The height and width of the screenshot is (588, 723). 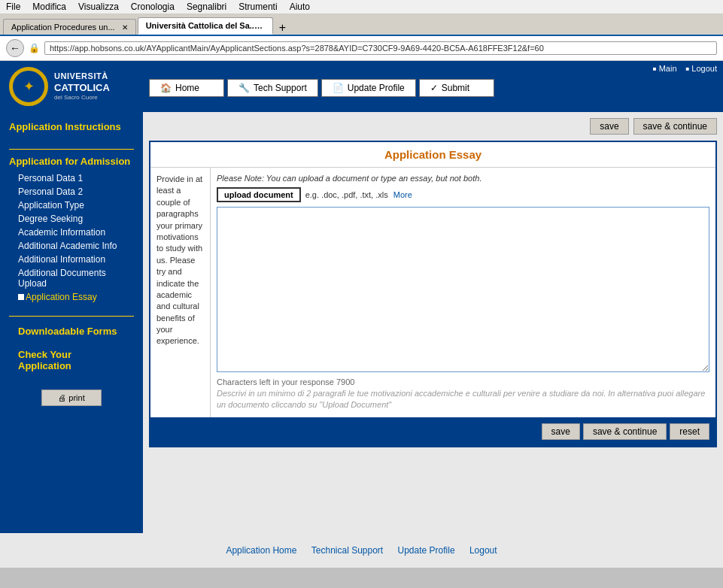 What do you see at coordinates (181, 292) in the screenshot?
I see `essay-prompt: Provide in at least a couple of paragrap…` at bounding box center [181, 292].